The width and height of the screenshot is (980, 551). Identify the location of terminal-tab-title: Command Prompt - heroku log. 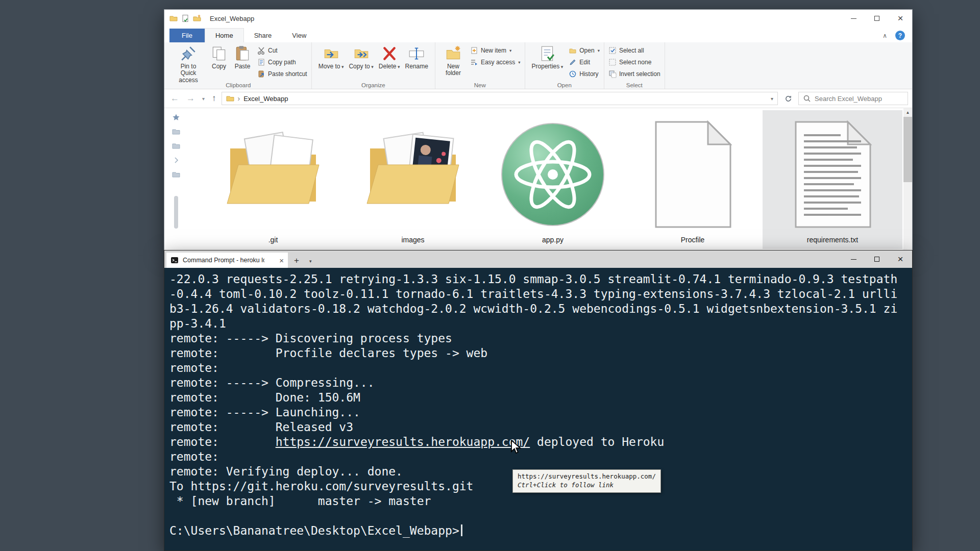
(224, 260).